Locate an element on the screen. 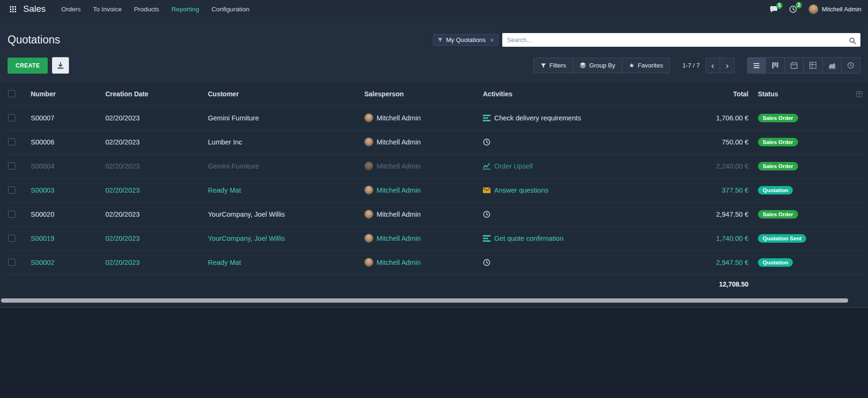 The height and width of the screenshot is (398, 868). pager-previous-button: ‹ is located at coordinates (713, 65).